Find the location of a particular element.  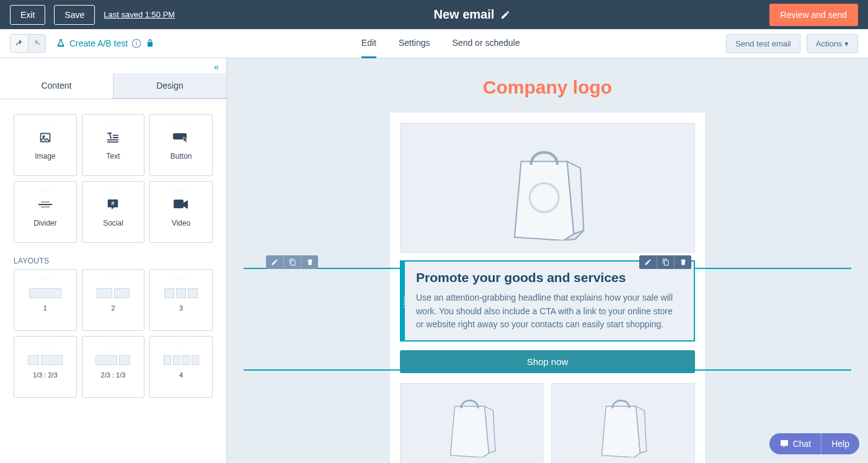

redo-button is located at coordinates (37, 43).